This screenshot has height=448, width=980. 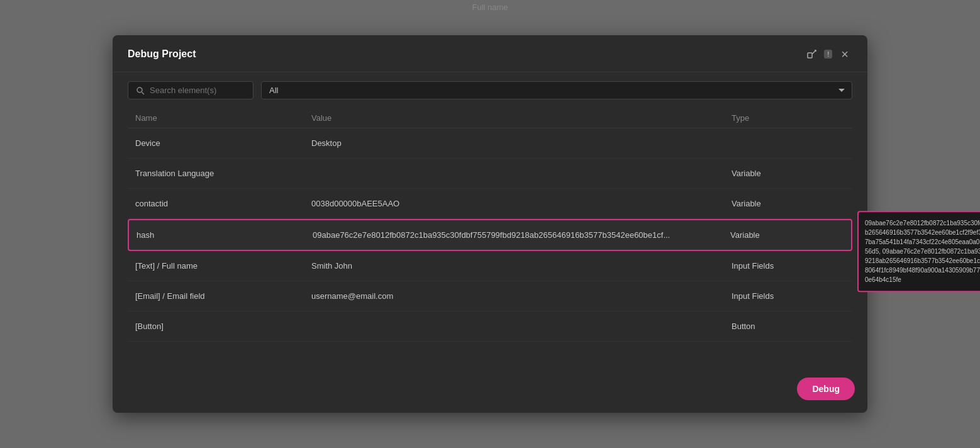 What do you see at coordinates (787, 235) in the screenshot?
I see `row-hash-type: Variable` at bounding box center [787, 235].